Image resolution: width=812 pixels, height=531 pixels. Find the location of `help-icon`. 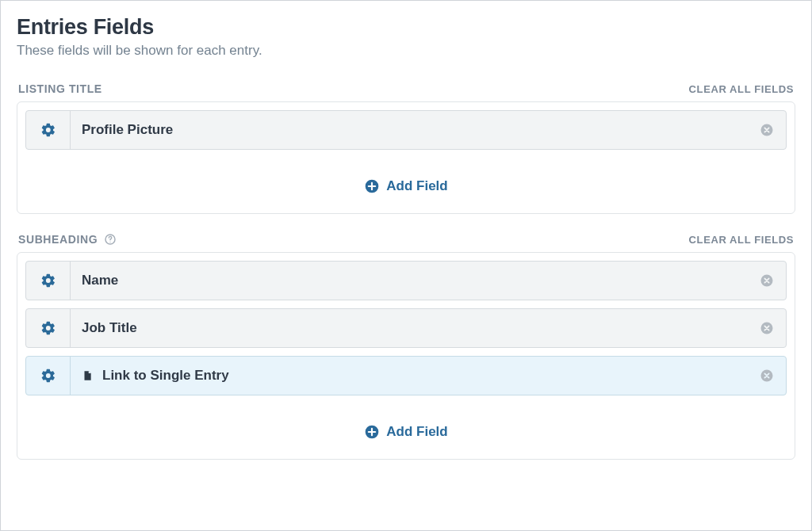

help-icon is located at coordinates (110, 239).